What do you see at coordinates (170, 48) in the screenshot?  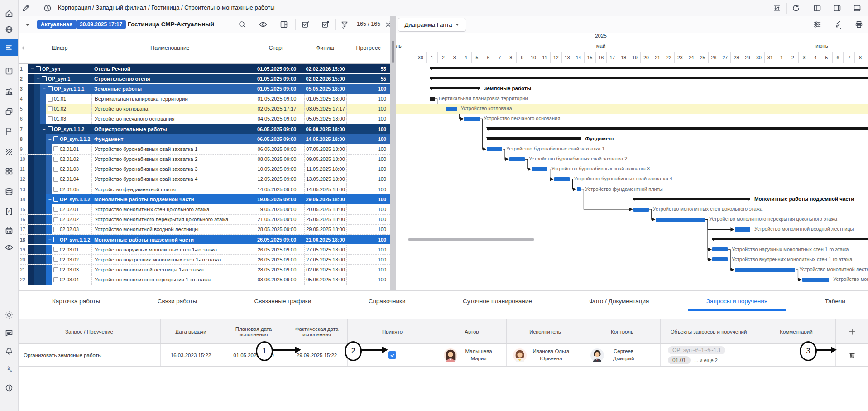 I see `wbs-column-header: Наименование` at bounding box center [170, 48].